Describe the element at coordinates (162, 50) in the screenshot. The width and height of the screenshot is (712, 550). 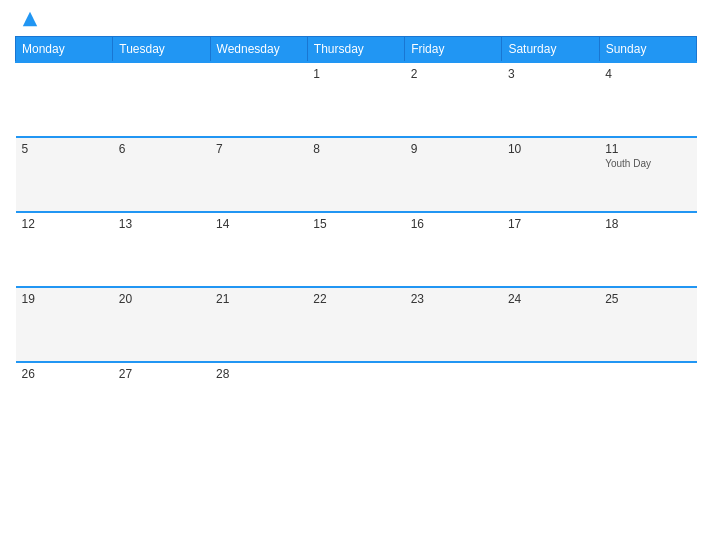
I see `weekday-header-tuesday: Tuesday` at that location.